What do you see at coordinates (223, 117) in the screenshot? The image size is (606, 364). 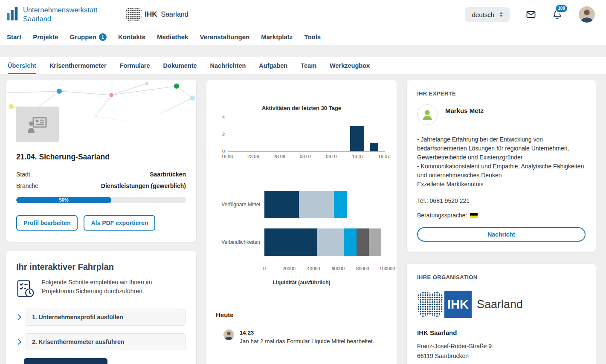 I see `axis-tick-label: 4` at bounding box center [223, 117].